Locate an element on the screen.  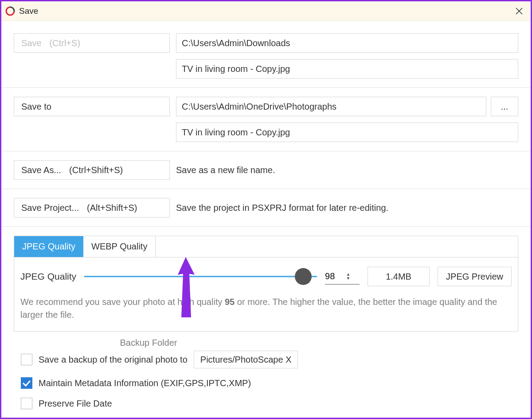
save-button: Save (Ctrl+S) is located at coordinates (92, 43).